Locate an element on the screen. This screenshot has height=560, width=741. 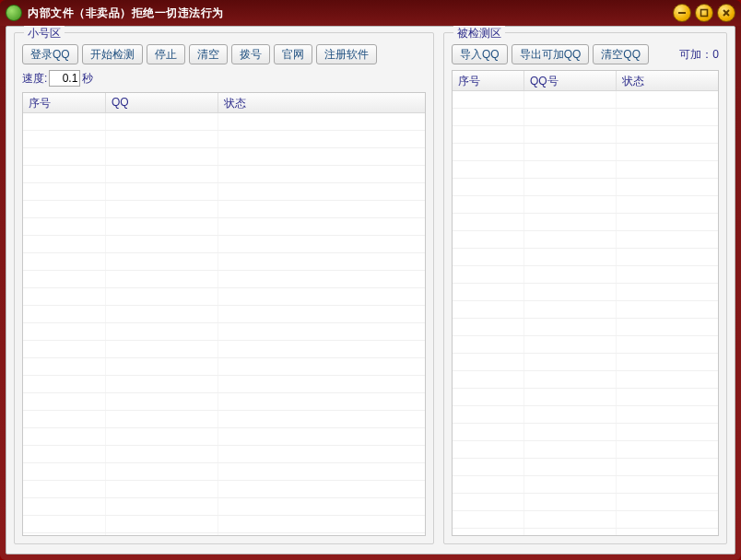
right-col-qq: QQ号 is located at coordinates (570, 81).